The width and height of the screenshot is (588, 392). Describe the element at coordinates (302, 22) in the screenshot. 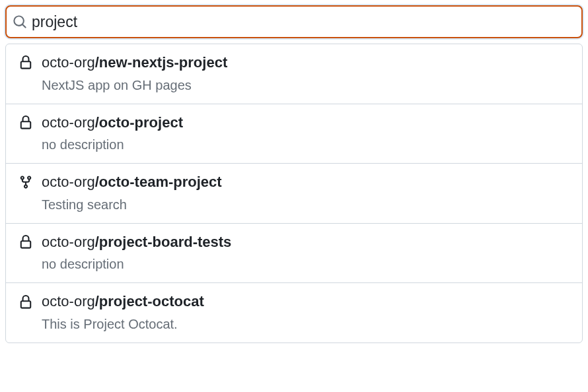

I see `search-input` at that location.